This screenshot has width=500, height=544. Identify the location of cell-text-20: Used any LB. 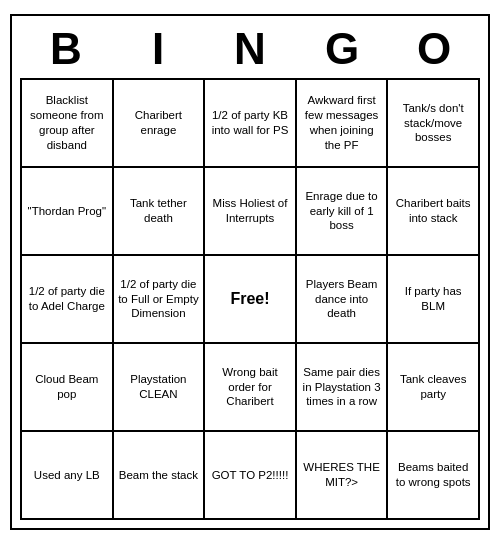
(67, 476).